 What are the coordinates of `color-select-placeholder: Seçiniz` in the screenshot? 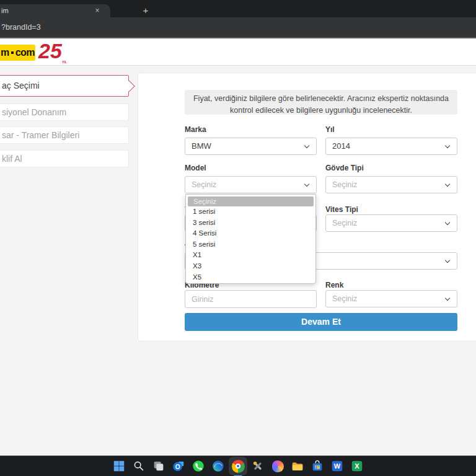 It's located at (392, 299).